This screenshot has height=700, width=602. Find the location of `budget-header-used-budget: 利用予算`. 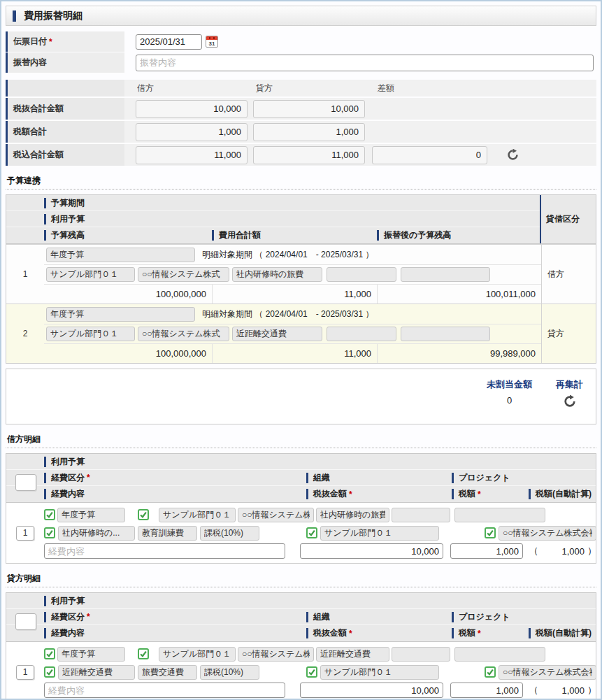

budget-header-used-budget: 利用予算 is located at coordinates (64, 220).